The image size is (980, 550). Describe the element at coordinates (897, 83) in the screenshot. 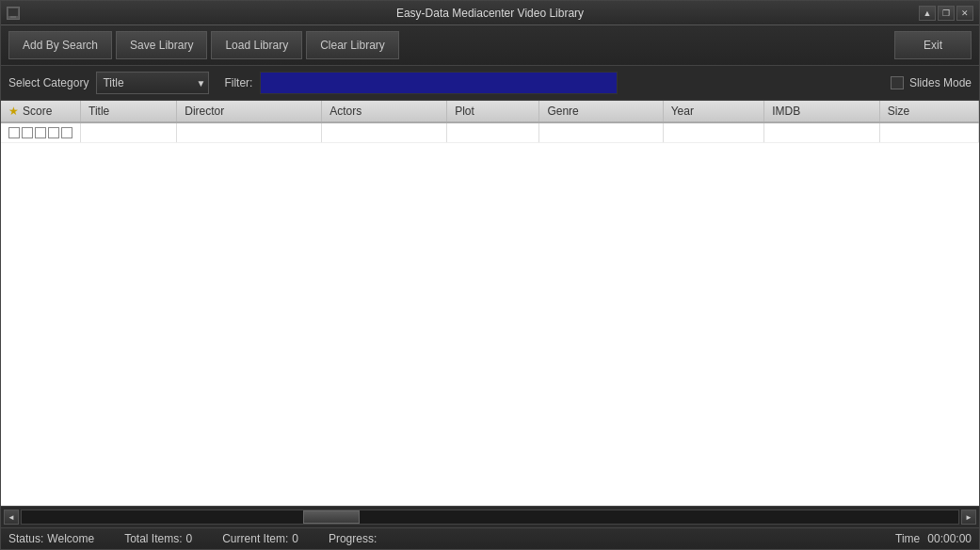

I see `slides-mode-checkbox` at that location.